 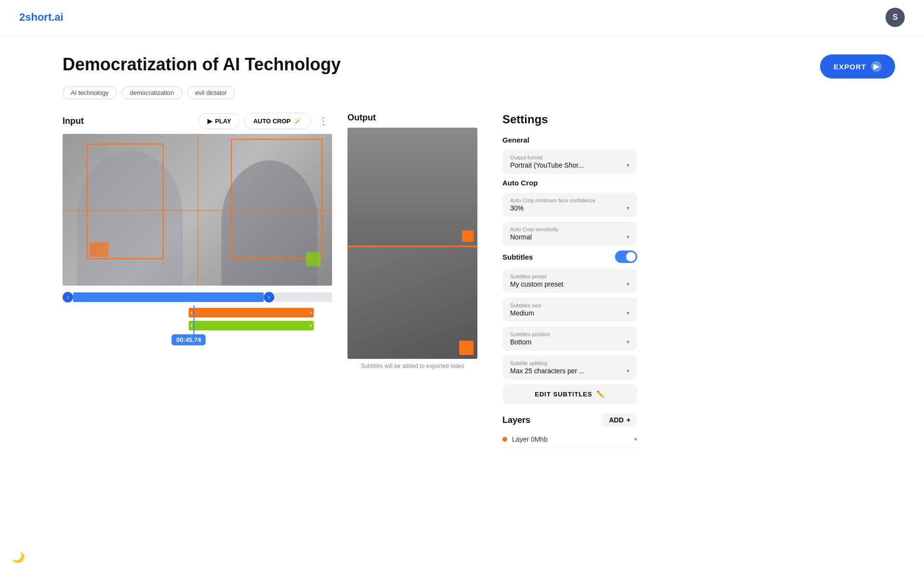 What do you see at coordinates (563, 394) in the screenshot?
I see `edit-subtitles-label: EDIT SUBTITLES` at bounding box center [563, 394].